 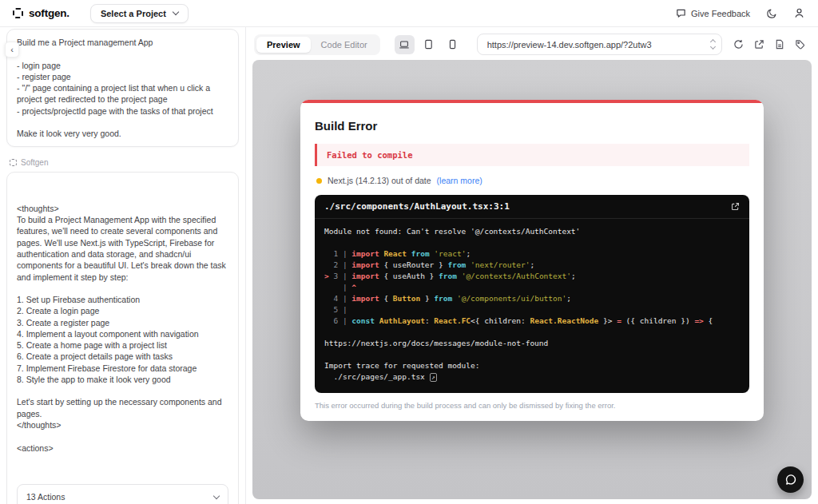 I want to click on open-file-button, so click(x=735, y=206).